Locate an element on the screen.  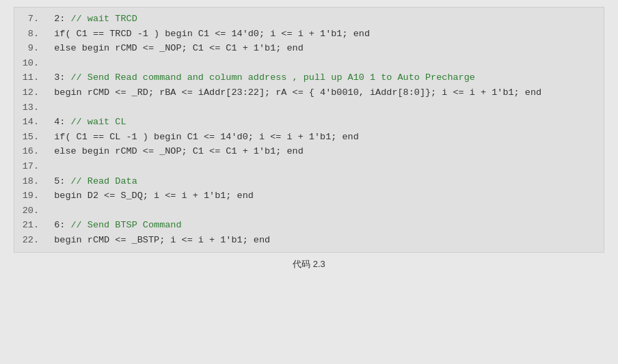
line-number: 16. is located at coordinates (29, 152).